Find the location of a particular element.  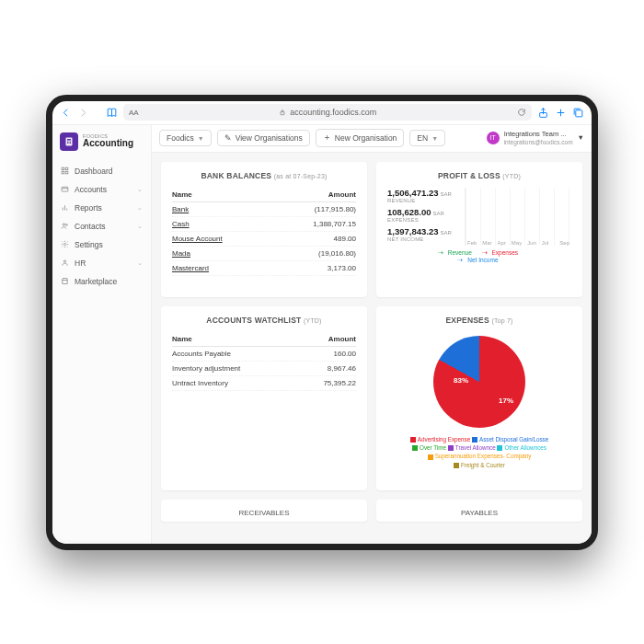

sidebar: FOODICS Accounting DashboardAccounts⌄Rep… is located at coordinates (102, 335).